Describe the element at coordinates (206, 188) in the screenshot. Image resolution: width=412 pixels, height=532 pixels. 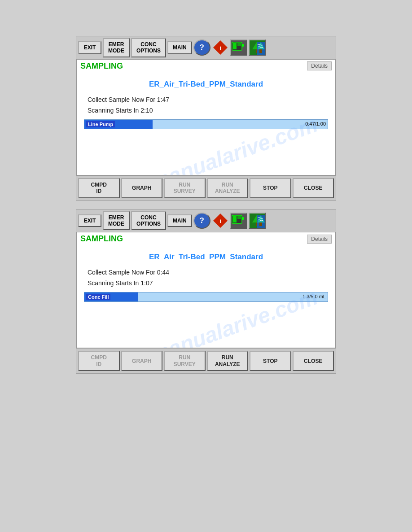
I see `bottom-toolbar-1: CMPD ID GRAPH RUN SURVEY RUN ANALYZE STO…` at that location.